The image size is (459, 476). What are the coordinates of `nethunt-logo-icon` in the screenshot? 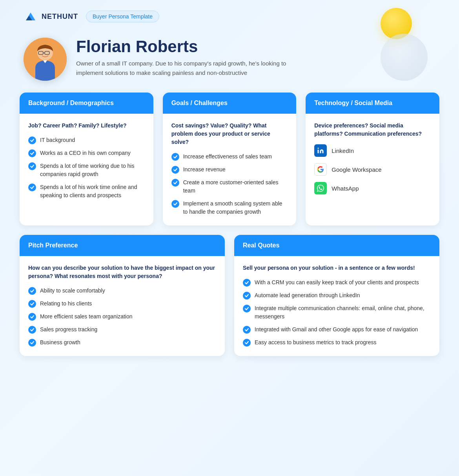 It's located at (31, 16).